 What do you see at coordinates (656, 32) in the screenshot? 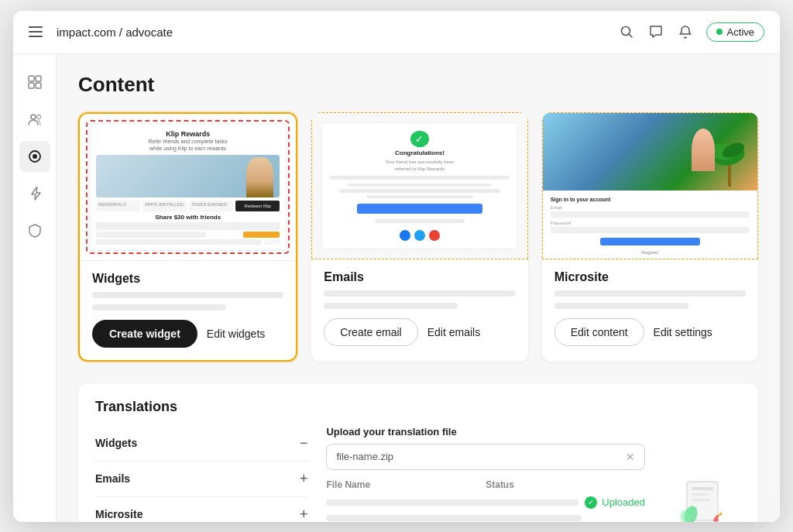
I see `chat-icon` at bounding box center [656, 32].